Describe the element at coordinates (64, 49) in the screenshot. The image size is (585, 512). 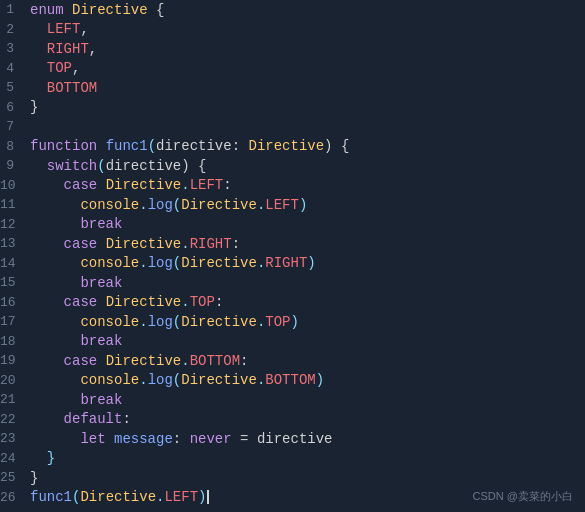
I see `line-content: RIGHT,` at that location.